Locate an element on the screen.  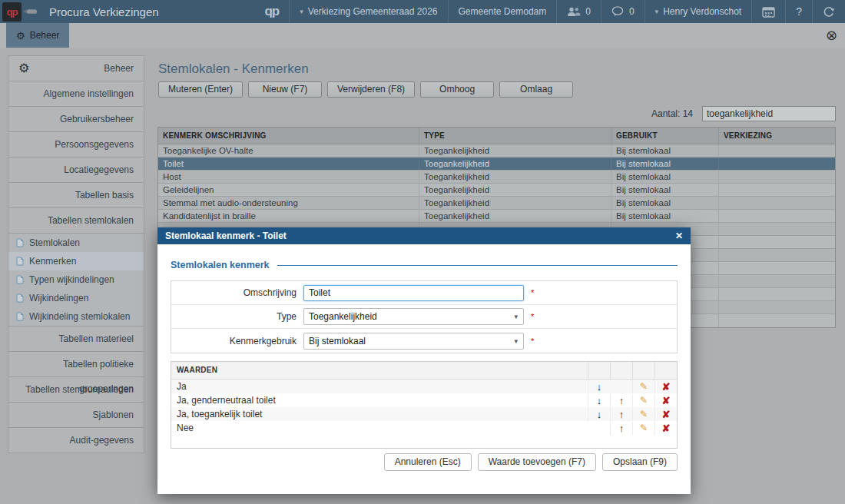
dialog-title: Stemlokaal kenmerk - Toilet is located at coordinates (226, 236).